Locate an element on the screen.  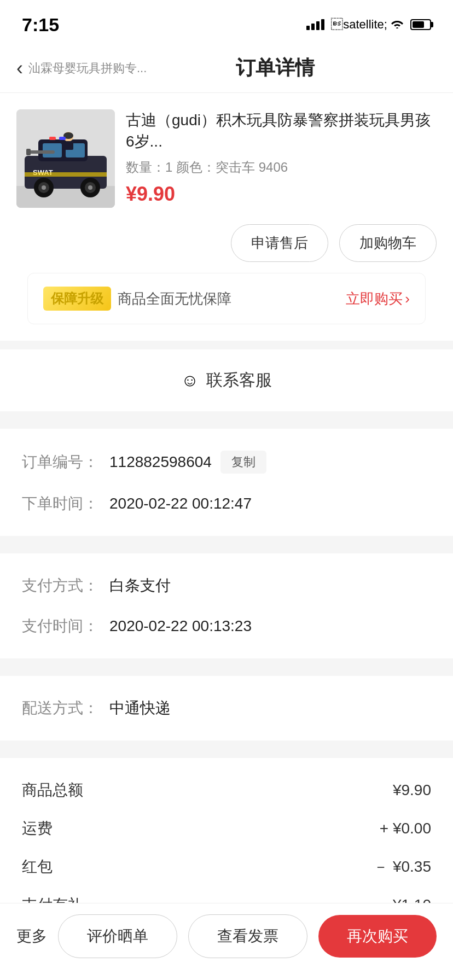
pay-method-row: 支付方式： 白条支付 is located at coordinates (226, 586).